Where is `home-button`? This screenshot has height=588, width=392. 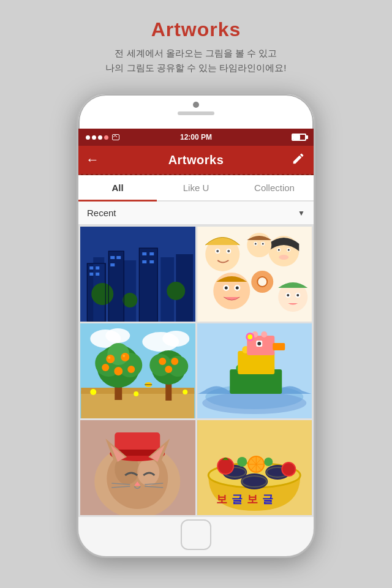 home-button is located at coordinates (196, 535).